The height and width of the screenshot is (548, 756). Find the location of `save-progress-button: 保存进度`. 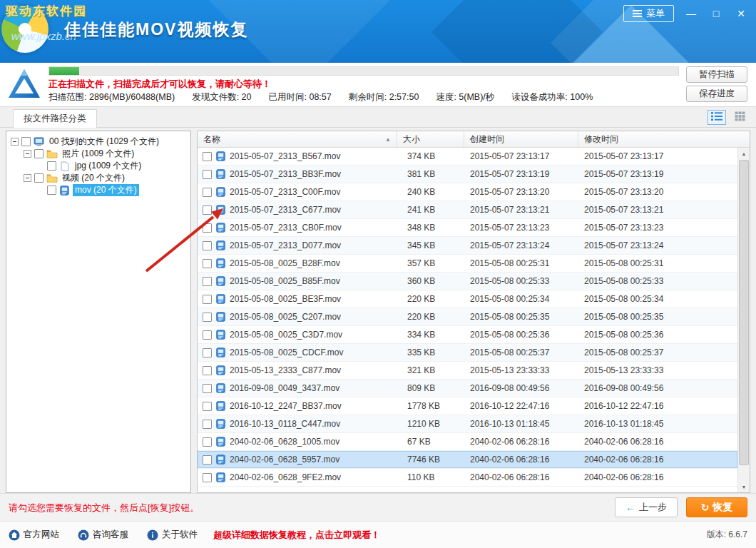

save-progress-button: 保存进度 is located at coordinates (717, 94).